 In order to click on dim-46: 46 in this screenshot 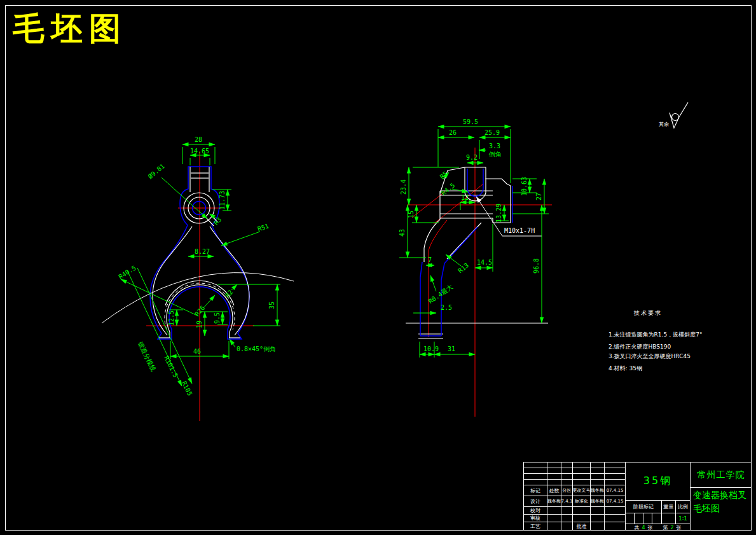, I will do `click(197, 351)`.